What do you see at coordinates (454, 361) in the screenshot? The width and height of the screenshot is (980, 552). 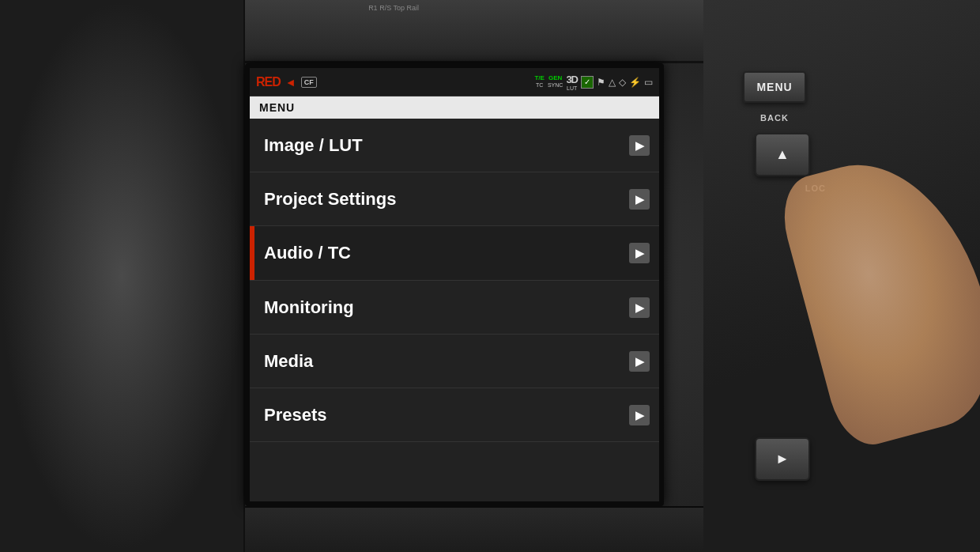 I see `menu-item-media: Media ▶` at bounding box center [454, 361].